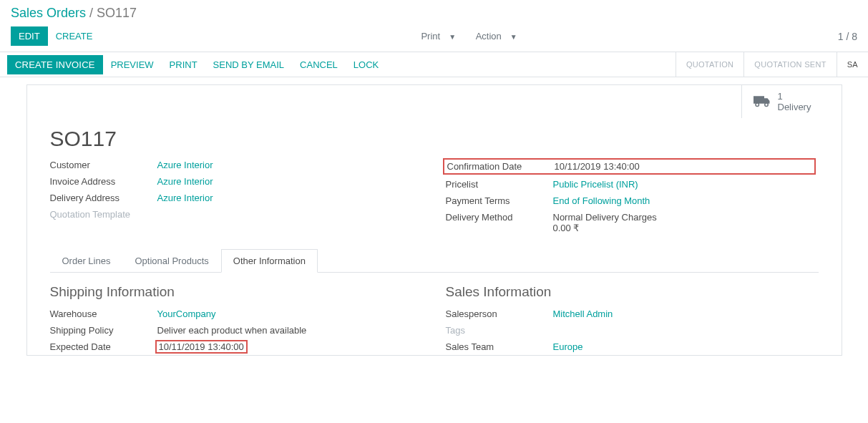 Image resolution: width=868 pixels, height=423 pixels. Describe the element at coordinates (104, 346) in the screenshot. I see `label-expected-date: Expected Date` at that location.